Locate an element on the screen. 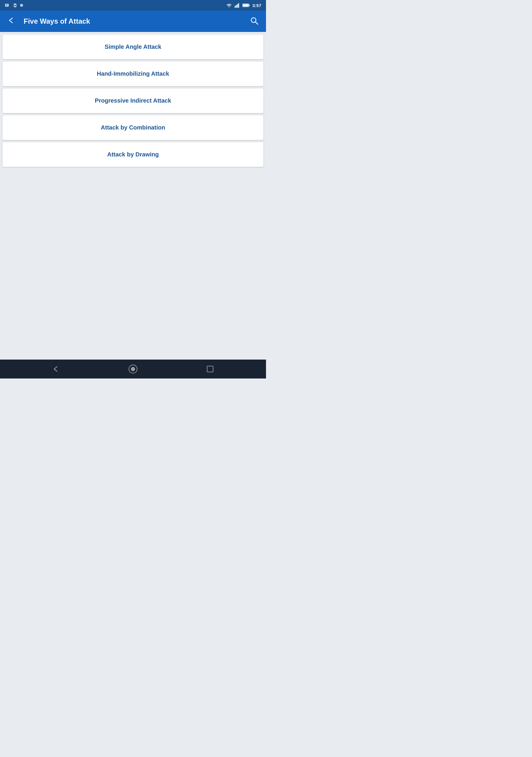 The height and width of the screenshot is (757, 532). nav-recents-icon is located at coordinates (210, 369).